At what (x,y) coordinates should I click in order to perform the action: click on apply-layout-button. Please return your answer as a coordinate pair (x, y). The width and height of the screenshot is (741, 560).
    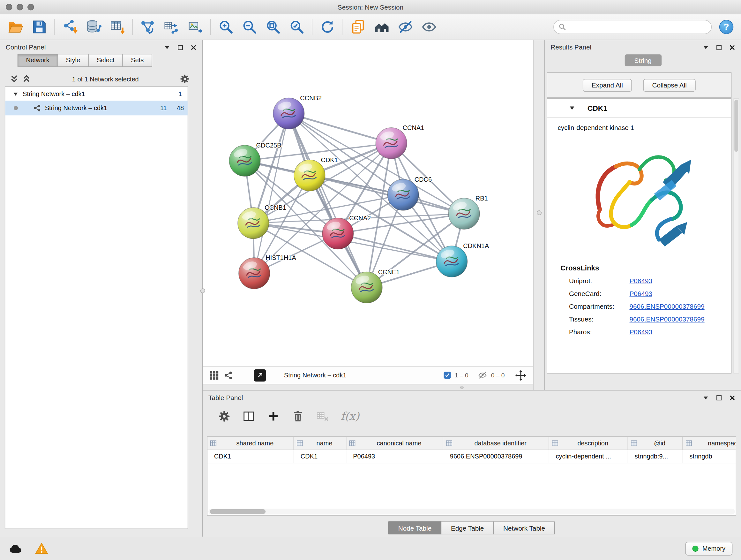
    Looking at the image, I should click on (328, 27).